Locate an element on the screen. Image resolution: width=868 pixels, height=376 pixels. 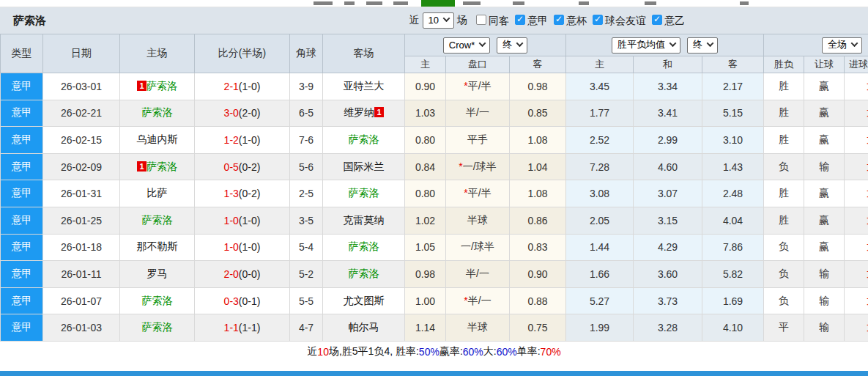
filter-checkbox-意杯 is located at coordinates (559, 20).